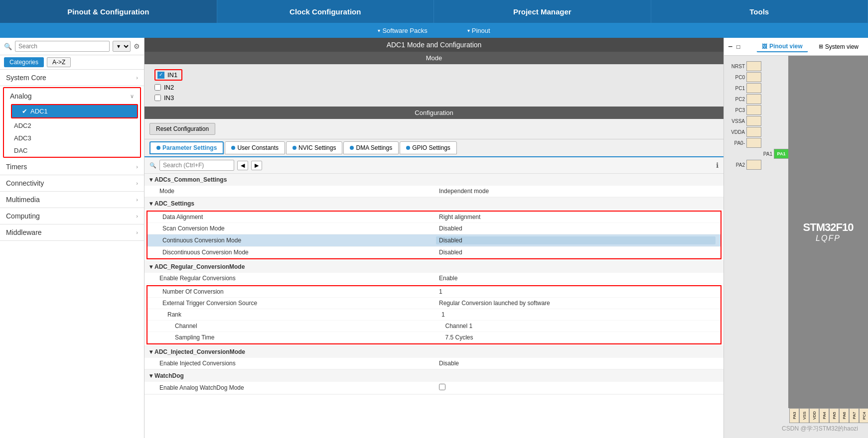 The height and width of the screenshot is (438, 868). I want to click on in3-row: IN3, so click(434, 98).